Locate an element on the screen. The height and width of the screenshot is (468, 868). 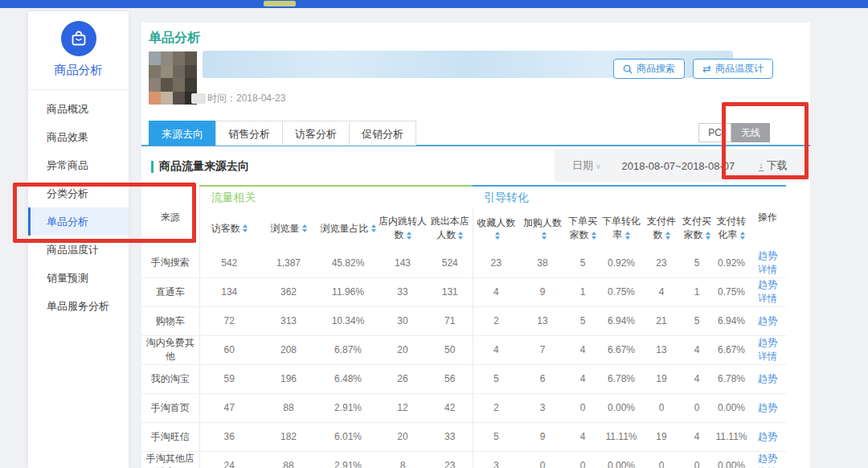
value-cell: 36 is located at coordinates (229, 437).